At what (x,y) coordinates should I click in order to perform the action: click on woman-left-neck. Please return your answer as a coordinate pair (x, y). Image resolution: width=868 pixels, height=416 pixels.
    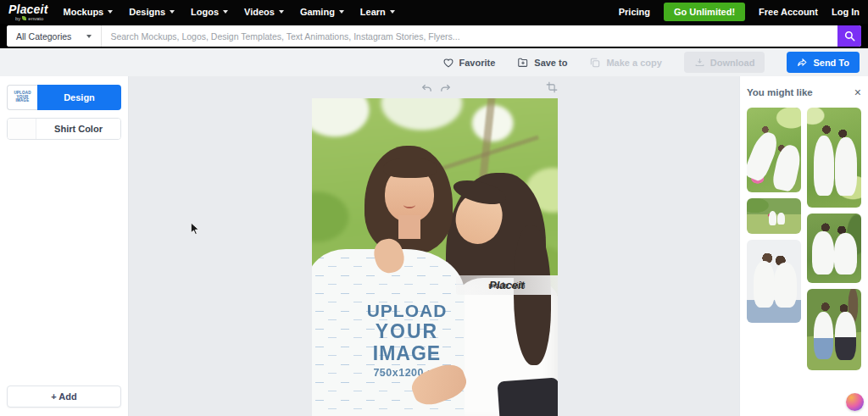
    Looking at the image, I should click on (409, 227).